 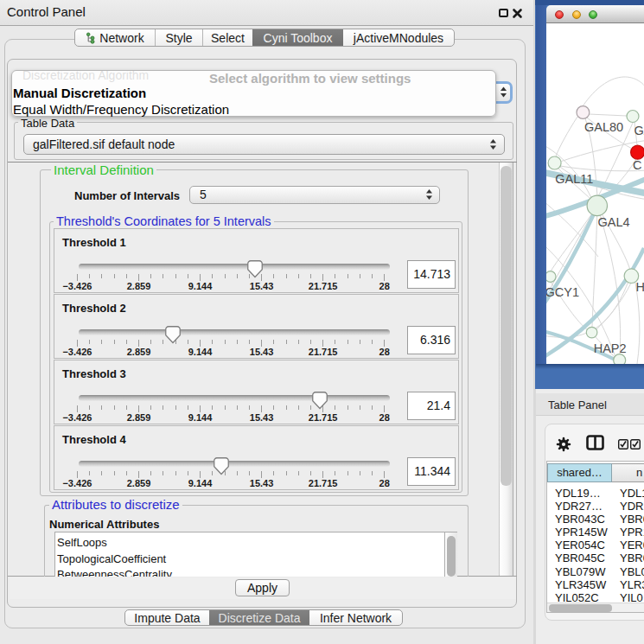 What do you see at coordinates (637, 165) in the screenshot?
I see `svg-text: C` at bounding box center [637, 165].